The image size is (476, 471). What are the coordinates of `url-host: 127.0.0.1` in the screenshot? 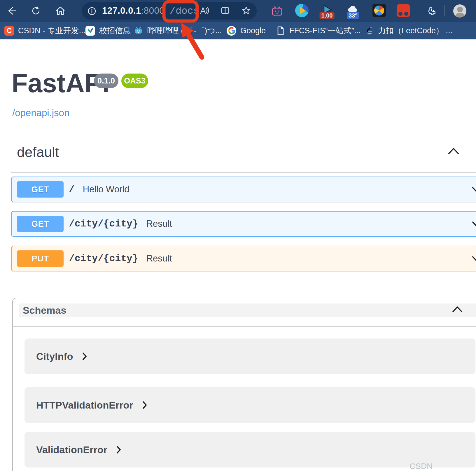 It's located at (122, 11).